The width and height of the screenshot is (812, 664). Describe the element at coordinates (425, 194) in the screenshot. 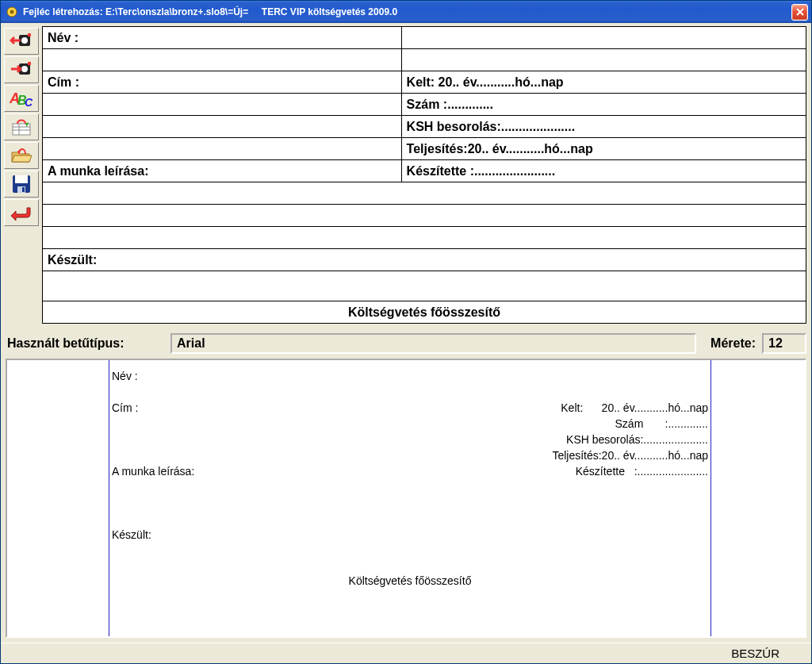

I see `munka-row2` at that location.